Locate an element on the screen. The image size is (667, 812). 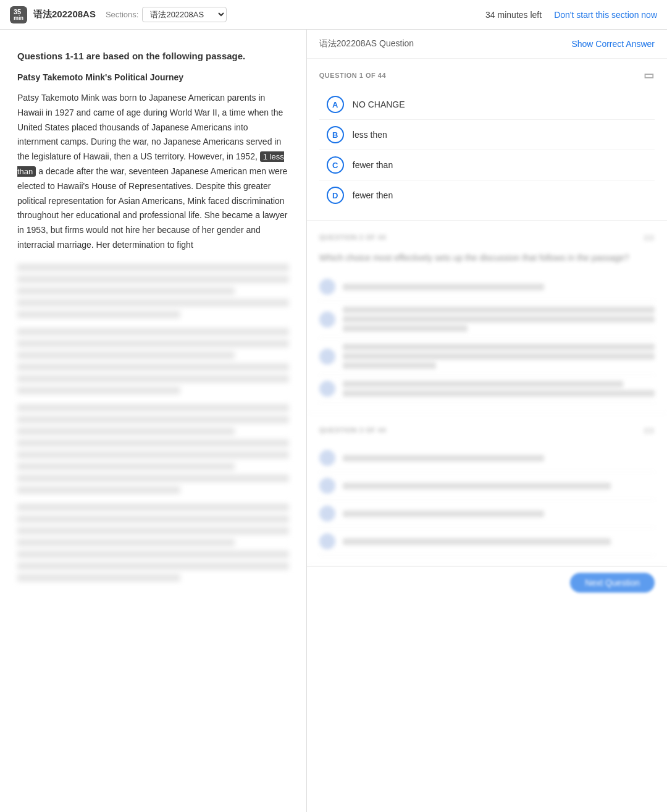
panel-title: 语法202208AS Question is located at coordinates (367, 44).